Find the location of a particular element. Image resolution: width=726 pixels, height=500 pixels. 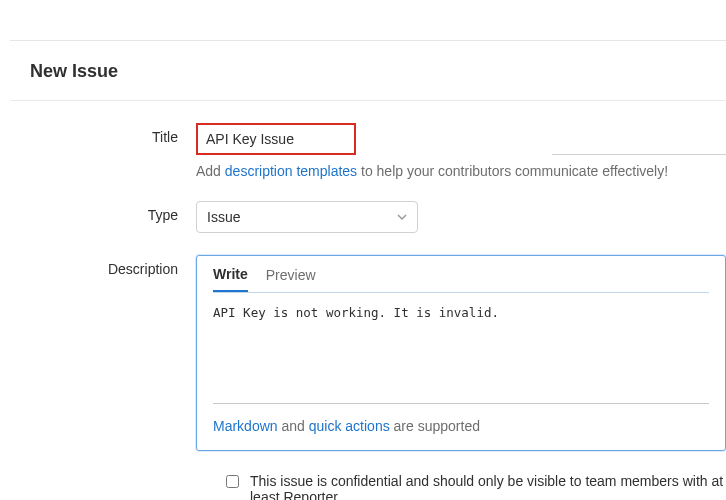

type-selected-value: Issue is located at coordinates (224, 217).